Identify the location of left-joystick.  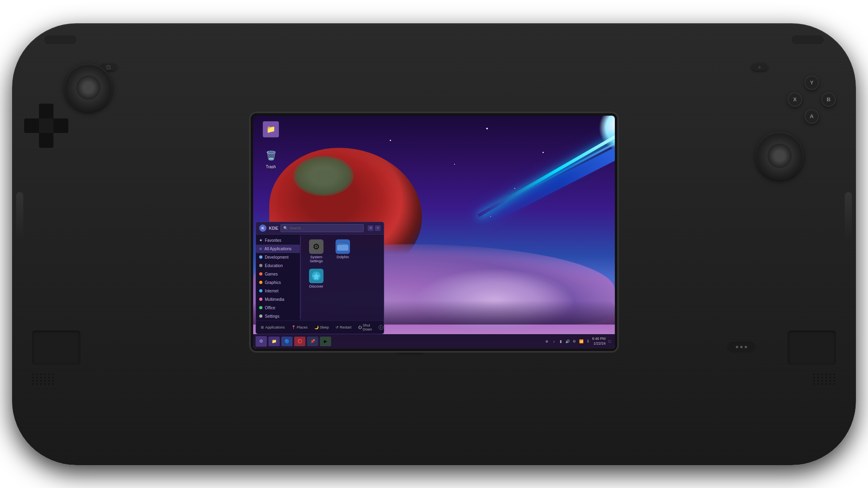
(88, 88).